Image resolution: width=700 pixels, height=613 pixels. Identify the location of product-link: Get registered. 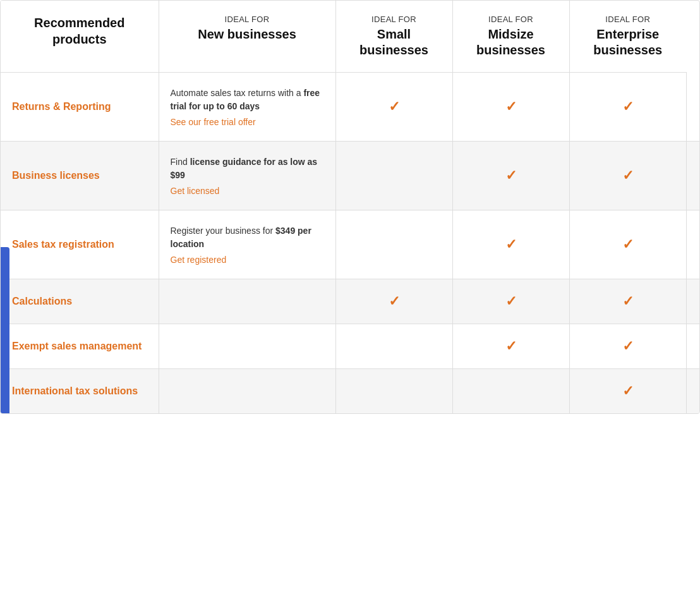
(248, 260).